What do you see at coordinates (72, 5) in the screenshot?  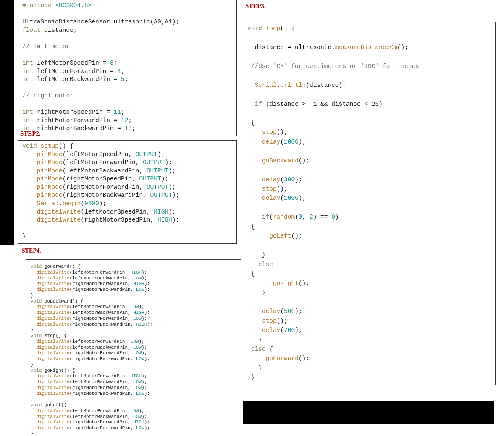 I see `include-header: <HCSR04.h>` at bounding box center [72, 5].